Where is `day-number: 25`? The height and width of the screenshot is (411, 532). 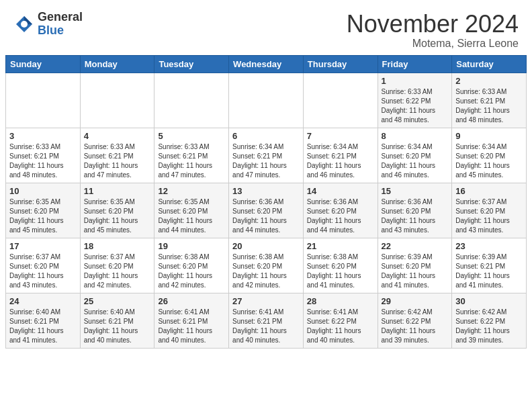 day-number: 25 is located at coordinates (118, 301).